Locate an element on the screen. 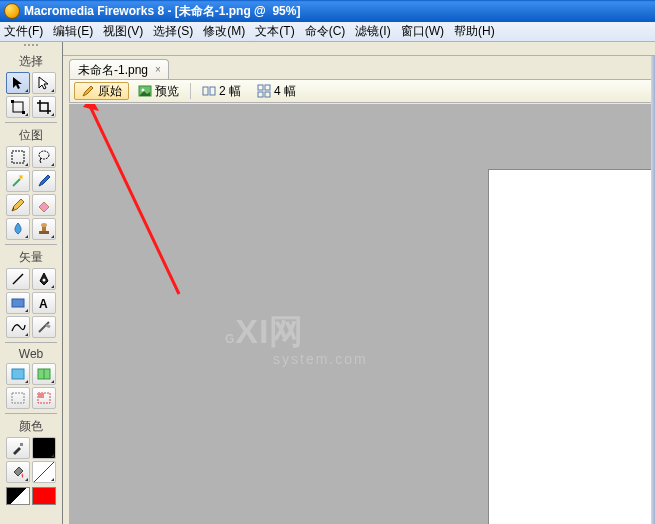  view-preview-button: 预览 is located at coordinates (158, 91).